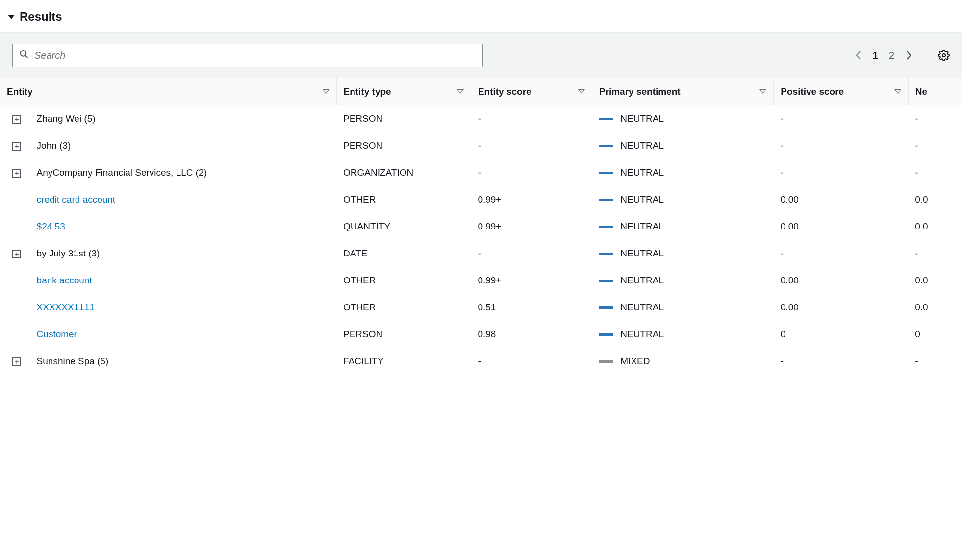 Image resolution: width=962 pixels, height=560 pixels. What do you see at coordinates (876, 56) in the screenshot?
I see `page-1: 1` at bounding box center [876, 56].